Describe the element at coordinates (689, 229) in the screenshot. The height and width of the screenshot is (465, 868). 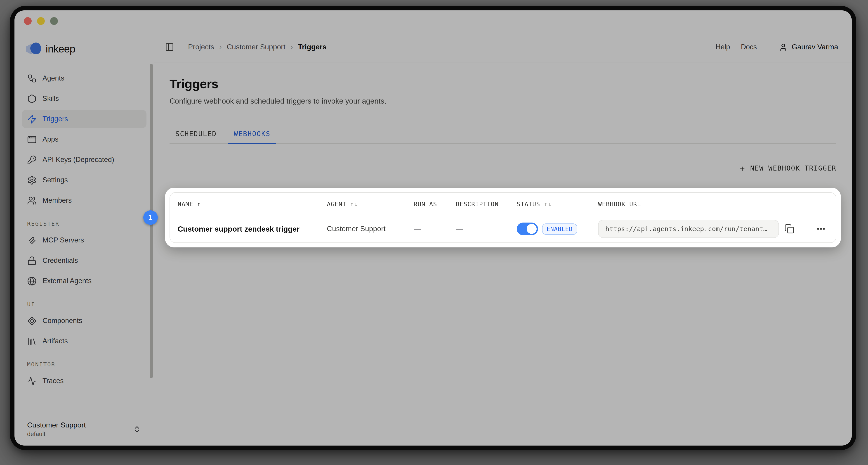
I see `webhook-url-field: https://api.agents.inkeep.com/run/tenant…` at that location.